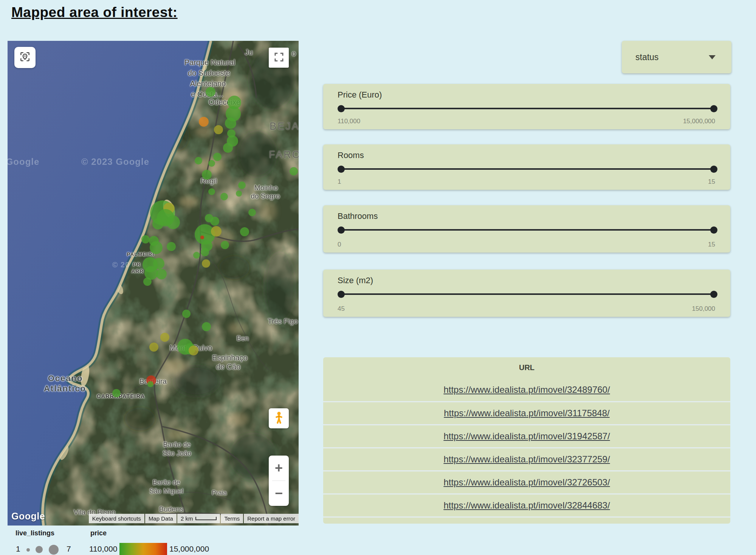 This screenshot has width=756, height=555. I want to click on pegman-button, so click(279, 418).